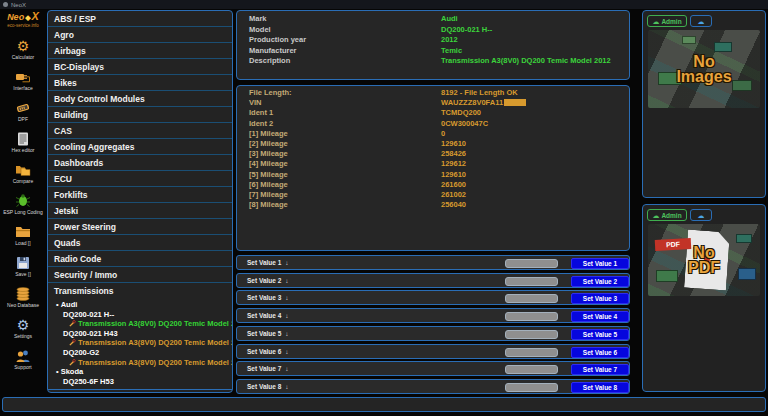 The image size is (768, 416). I want to click on sidebar-item-esp-long-coding: ESP Long Coding, so click(23, 204).